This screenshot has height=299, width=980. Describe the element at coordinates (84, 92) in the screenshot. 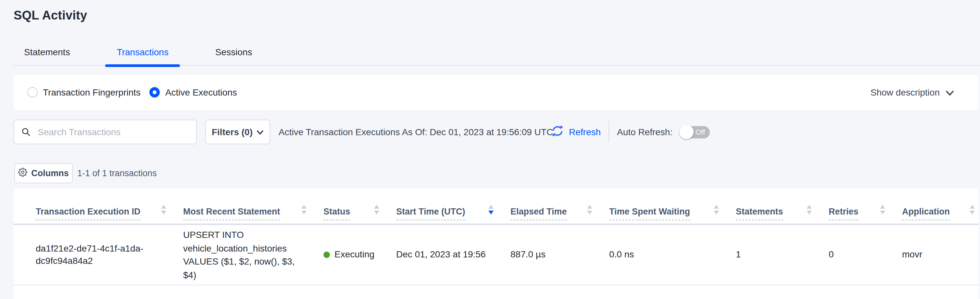

I see `radio-transaction-fingerprints: Transaction Fingerprints` at that location.